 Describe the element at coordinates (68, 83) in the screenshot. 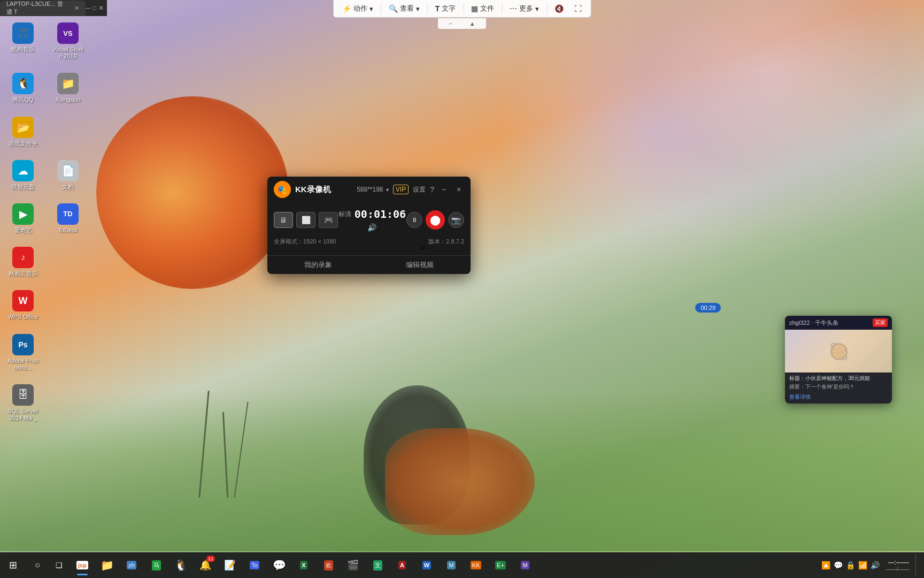

I see `xdingqun-icon: 📁` at that location.